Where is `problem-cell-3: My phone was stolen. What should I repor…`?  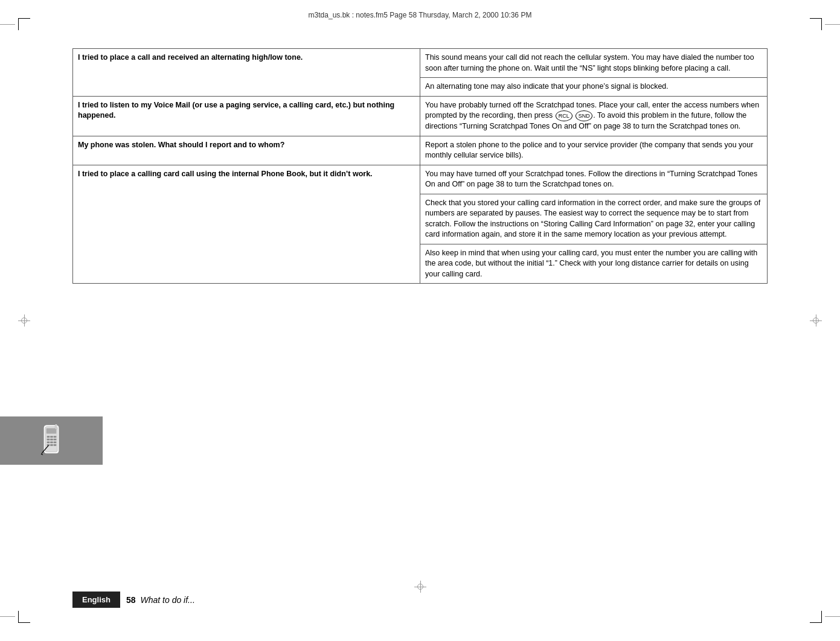
problem-cell-3: My phone was stolen. What should I repor… is located at coordinates (246, 150).